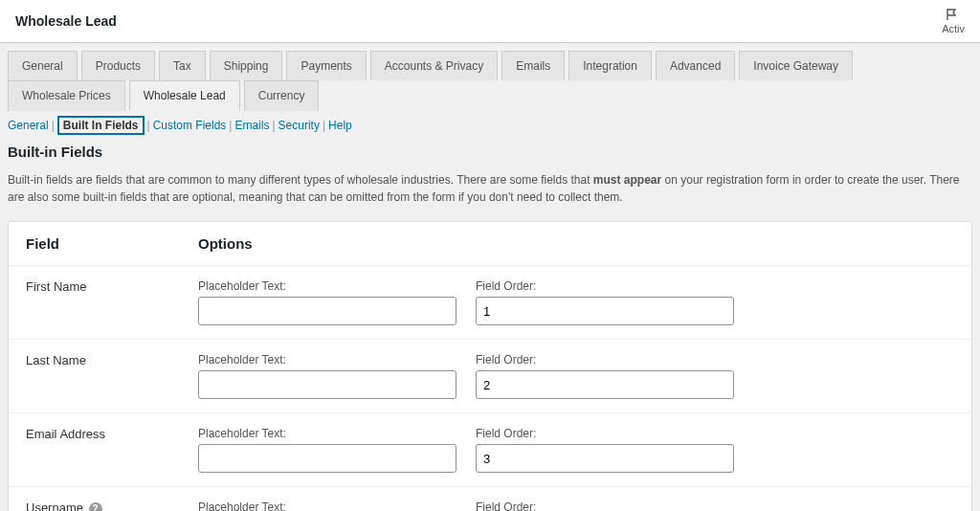  I want to click on section-description: Built-in fields are fields that are comm…, so click(490, 189).